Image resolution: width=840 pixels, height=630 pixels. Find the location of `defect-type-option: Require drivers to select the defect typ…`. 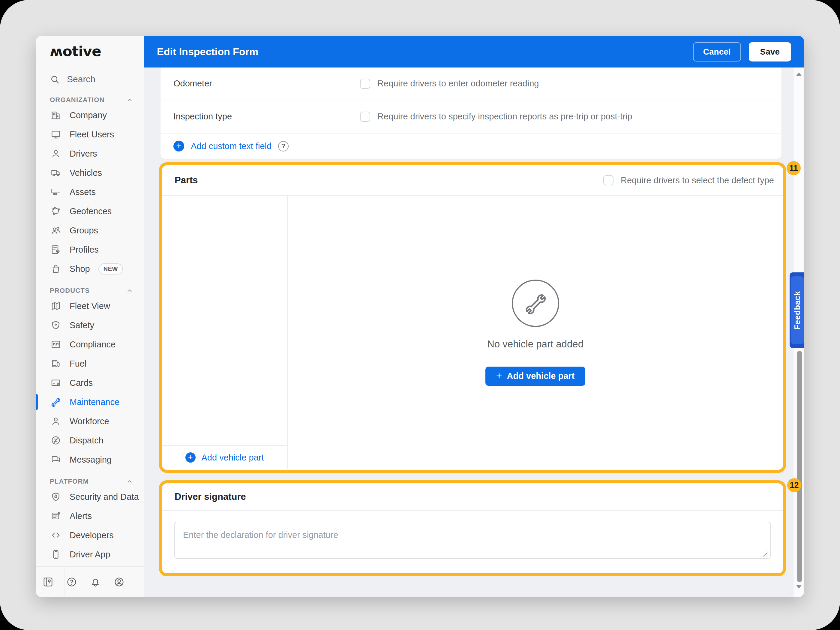

defect-type-option: Require drivers to select the defect typ… is located at coordinates (689, 180).